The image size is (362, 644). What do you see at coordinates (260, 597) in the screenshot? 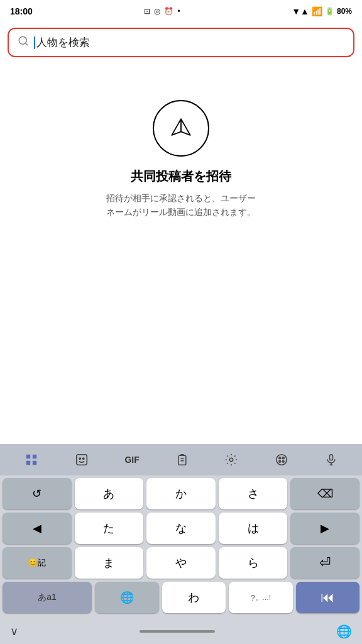
I see `key-punctuation: ?。…!` at bounding box center [260, 597].